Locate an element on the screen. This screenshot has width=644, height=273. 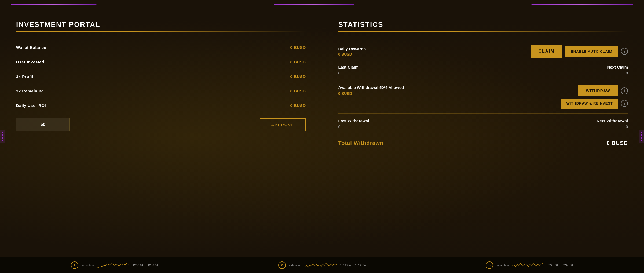
3x-profit-label: 3x Profit is located at coordinates (25, 76).